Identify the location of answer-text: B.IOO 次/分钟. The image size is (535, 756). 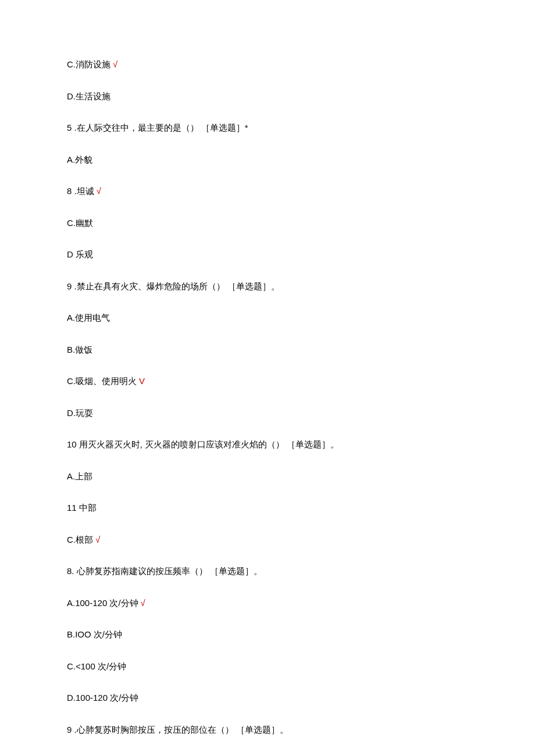
(94, 635).